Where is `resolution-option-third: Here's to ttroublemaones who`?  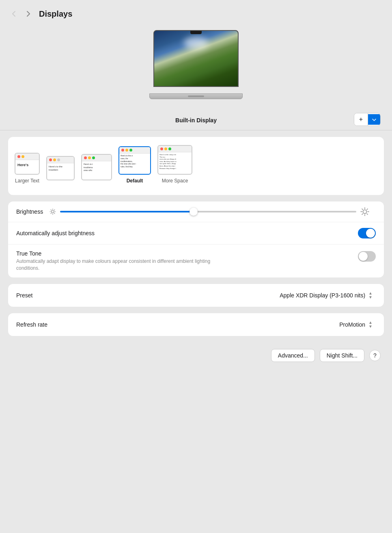
resolution-option-third: Here's to ttroublemaones who is located at coordinates (97, 169).